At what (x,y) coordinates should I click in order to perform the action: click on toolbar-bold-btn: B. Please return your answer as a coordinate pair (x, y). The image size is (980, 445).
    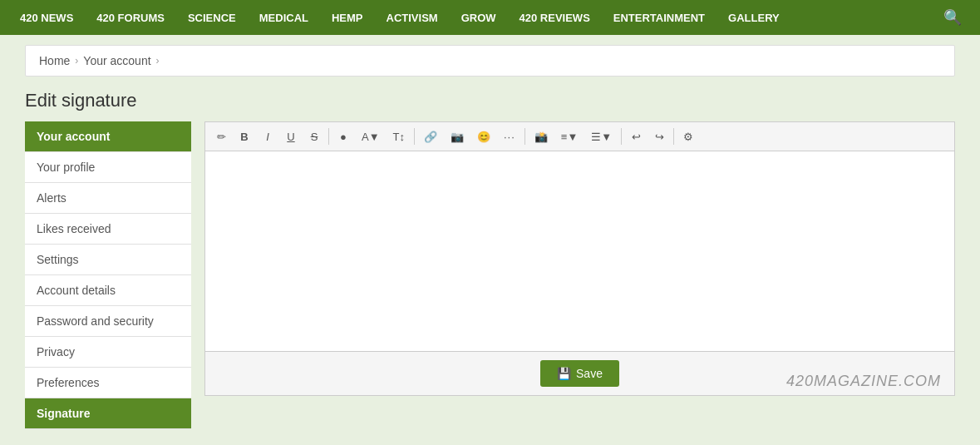
    Looking at the image, I should click on (244, 136).